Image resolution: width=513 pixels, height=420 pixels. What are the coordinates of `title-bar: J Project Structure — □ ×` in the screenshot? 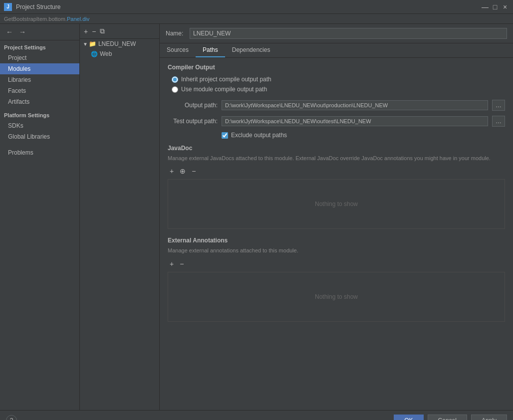 It's located at (256, 7).